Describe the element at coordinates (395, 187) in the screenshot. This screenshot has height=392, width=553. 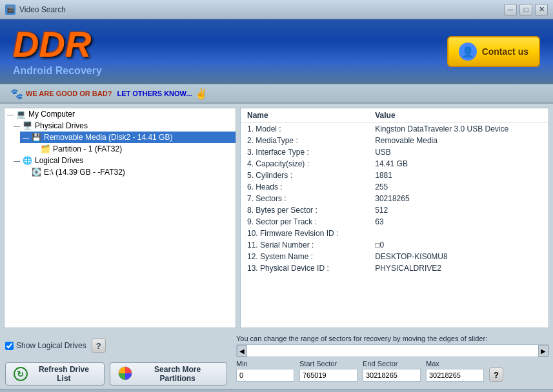
I see `table-row: 6. Heads : 255` at that location.